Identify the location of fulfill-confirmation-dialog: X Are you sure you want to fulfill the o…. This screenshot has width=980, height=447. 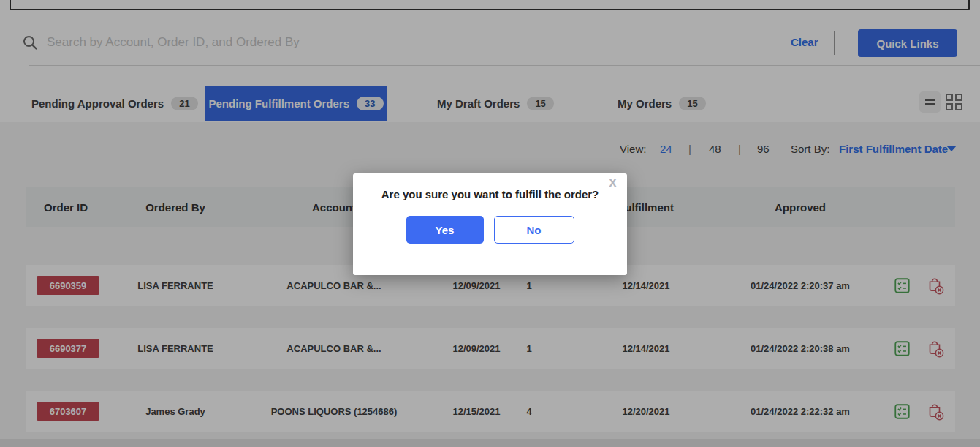
(490, 224).